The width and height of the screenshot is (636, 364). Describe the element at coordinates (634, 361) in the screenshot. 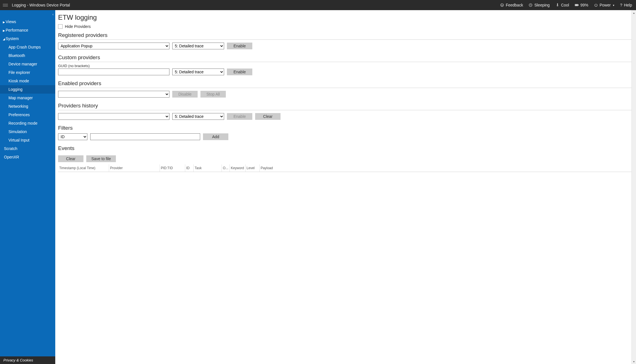

I see `scroll-down-icon: ▾` at that location.